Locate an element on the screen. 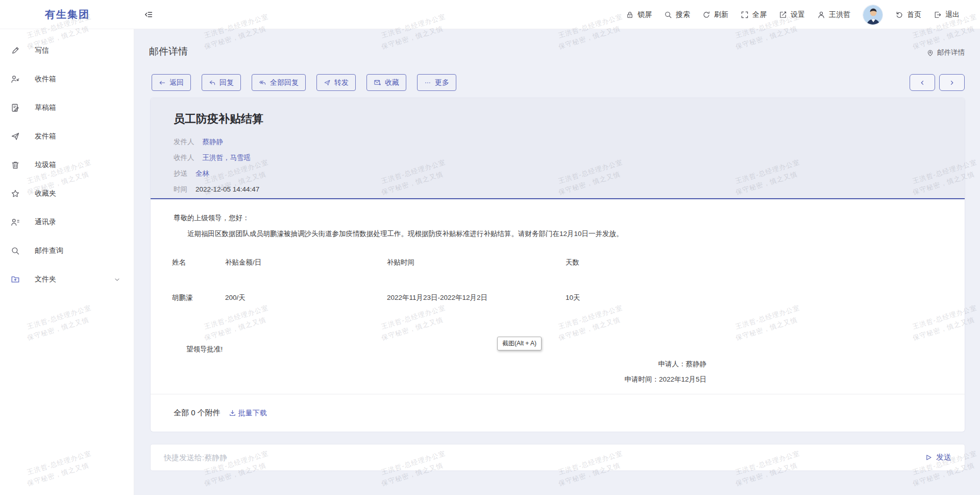 The width and height of the screenshot is (980, 495). applicant-line: 申请人：蔡静静 is located at coordinates (439, 364).